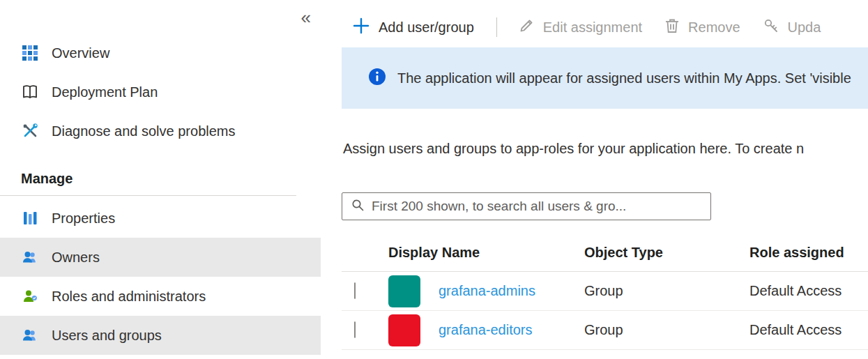  What do you see at coordinates (84, 219) in the screenshot?
I see `sidebar-item-label: Properties` at bounding box center [84, 219].